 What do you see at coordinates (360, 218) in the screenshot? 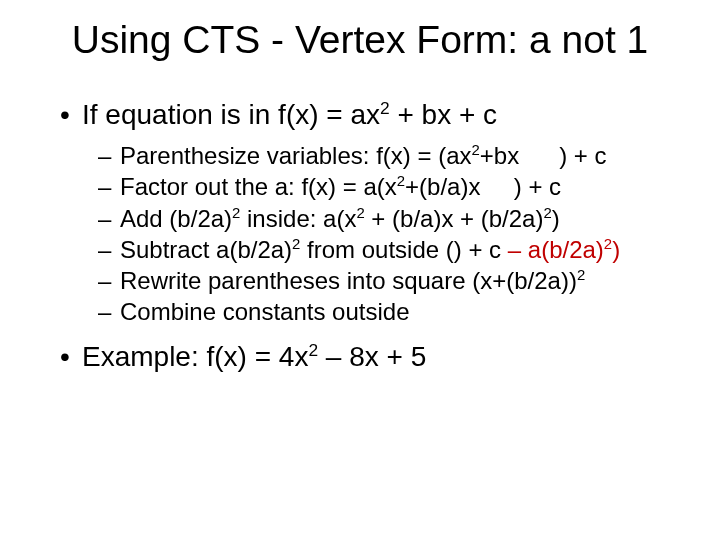
I see `sub-bullet-add: Add (b/2a)2 inside: a(x2 + (b/a)x + (b/2…` at bounding box center [360, 218].